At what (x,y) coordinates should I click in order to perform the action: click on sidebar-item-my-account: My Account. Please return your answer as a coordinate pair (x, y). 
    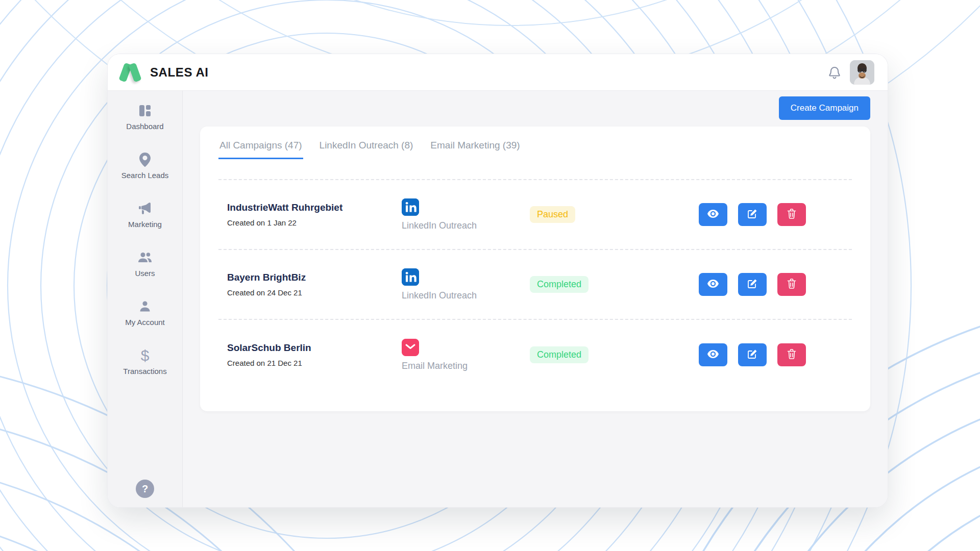
    Looking at the image, I should click on (145, 313).